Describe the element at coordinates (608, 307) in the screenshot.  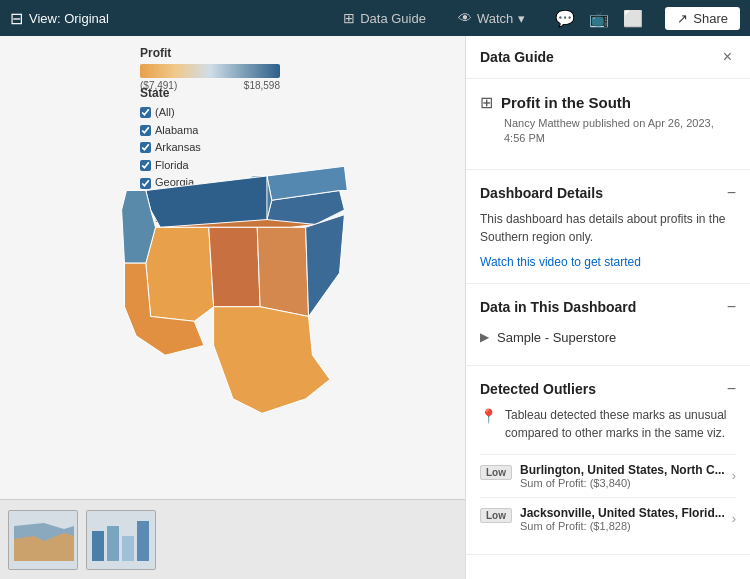
I see `data-title-row: Data in This Dashboard −` at that location.